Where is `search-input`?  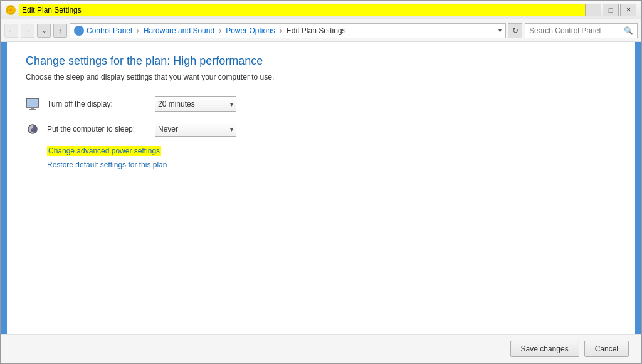 search-input is located at coordinates (577, 31).